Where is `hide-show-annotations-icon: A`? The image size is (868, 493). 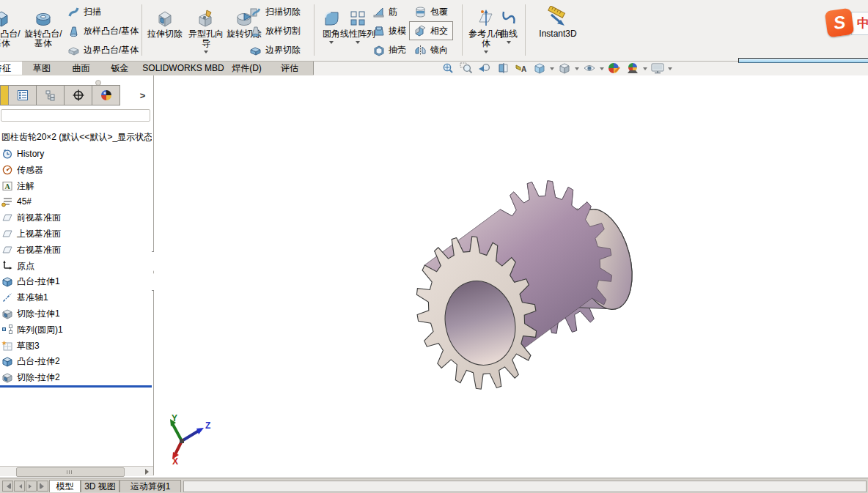 hide-show-annotations-icon: A is located at coordinates (521, 68).